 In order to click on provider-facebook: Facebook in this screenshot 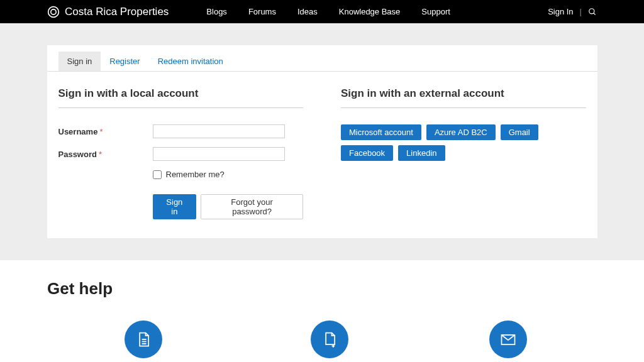, I will do `click(367, 153)`.